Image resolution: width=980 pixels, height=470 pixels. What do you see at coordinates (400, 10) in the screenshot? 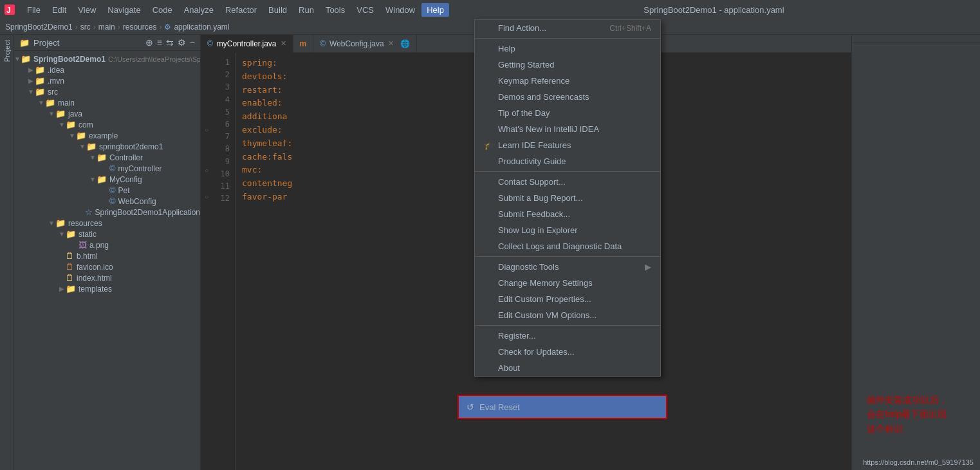
I see `menu-window: Window` at bounding box center [400, 10].